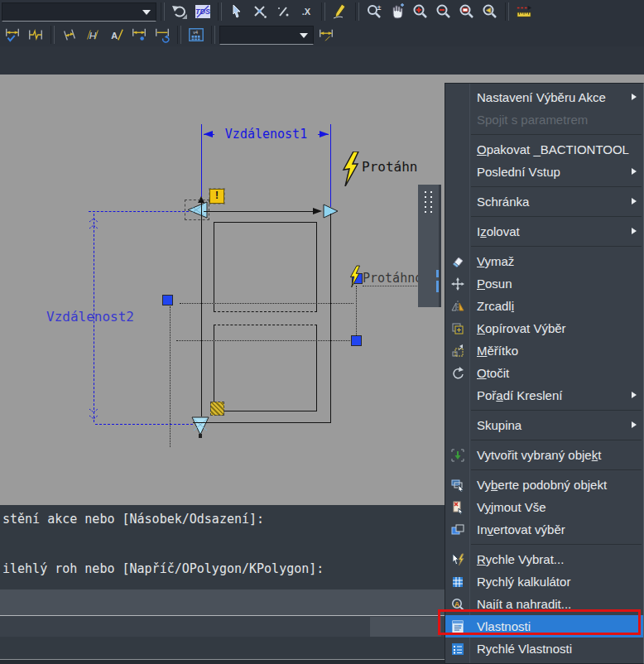 This screenshot has height=664, width=644. I want to click on menu-item-izolovat: Izolovat, so click(545, 232).